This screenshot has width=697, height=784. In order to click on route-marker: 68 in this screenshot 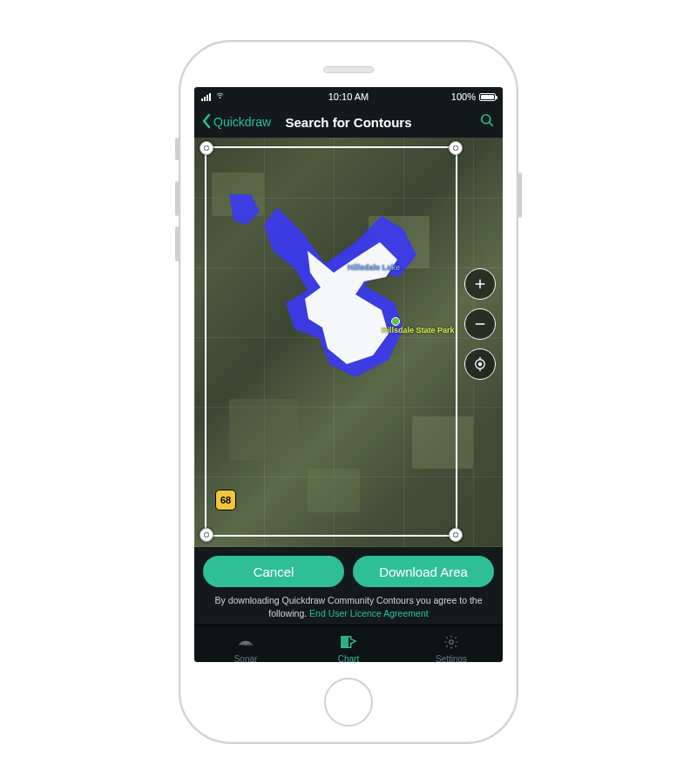, I will do `click(226, 500)`.